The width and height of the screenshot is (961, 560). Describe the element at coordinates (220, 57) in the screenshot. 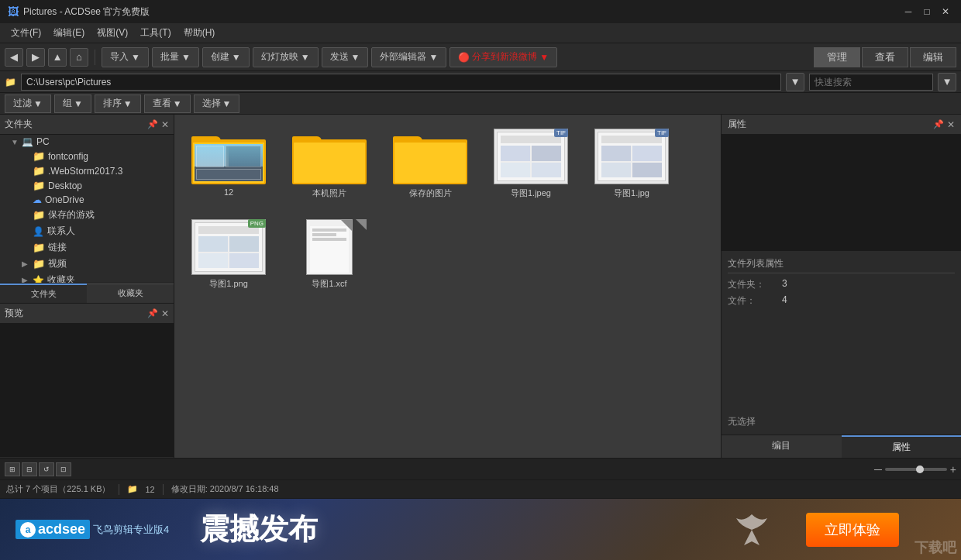

I see `create-label: 创建` at that location.